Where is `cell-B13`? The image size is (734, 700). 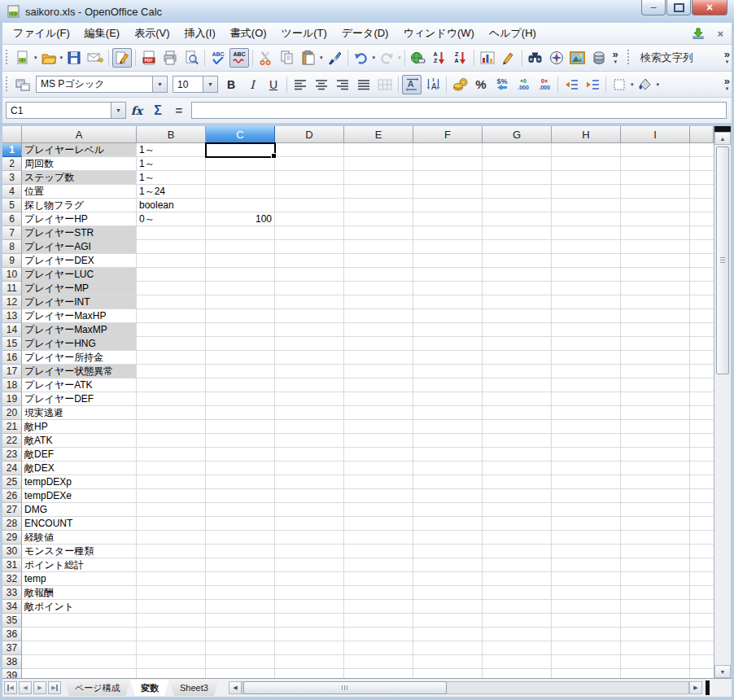
cell-B13 is located at coordinates (171, 316).